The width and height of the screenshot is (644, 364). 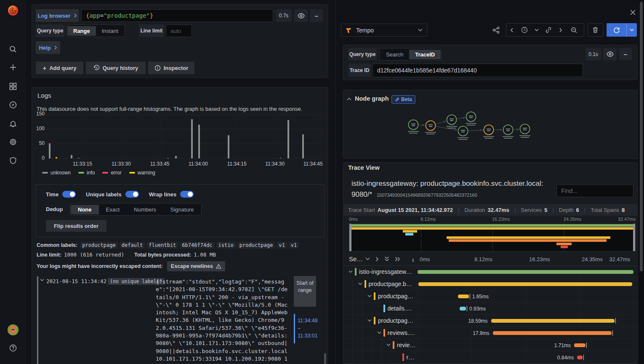 I want to click on span-row: reviews.…17.9ms, so click(x=490, y=333).